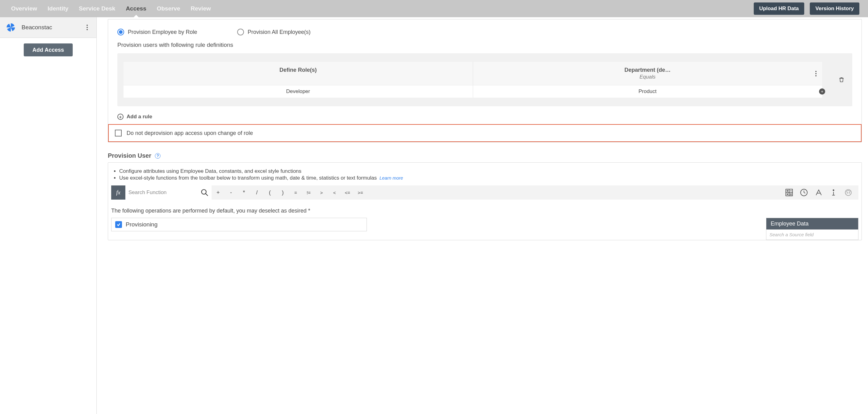 This screenshot has width=868, height=414. What do you see at coordinates (347, 193) in the screenshot?
I see `op-lte: <=` at bounding box center [347, 193].